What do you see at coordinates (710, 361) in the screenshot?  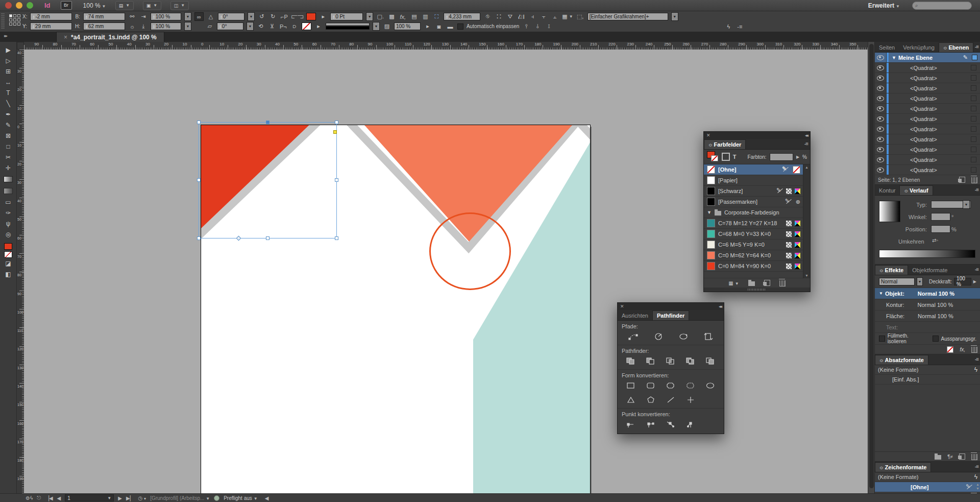 I see `pathfinder-minus-back-icon` at bounding box center [710, 361].